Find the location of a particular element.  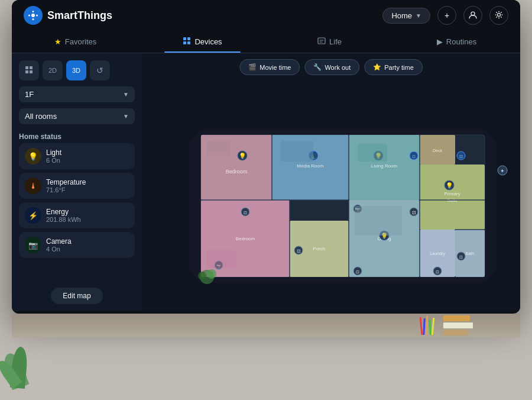

energy-value: 201.88 kWh is located at coordinates (64, 220).